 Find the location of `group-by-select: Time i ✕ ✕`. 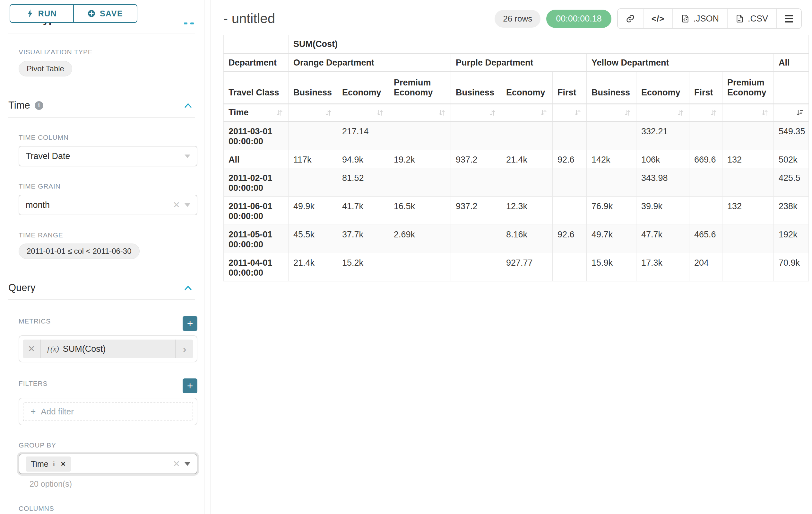

group-by-select: Time i ✕ ✕ is located at coordinates (108, 464).